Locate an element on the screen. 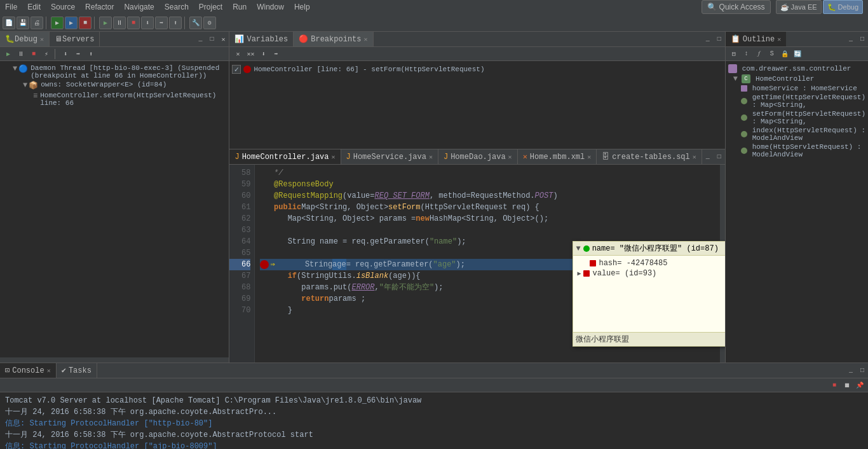  bp-removeall-btn: ✕✕ is located at coordinates (250, 54).